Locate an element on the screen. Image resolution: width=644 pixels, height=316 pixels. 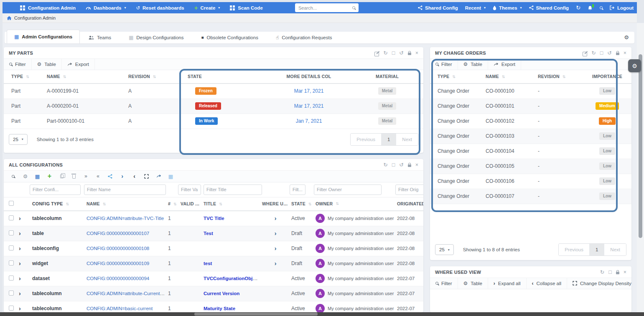
search-button is located at coordinates (13, 176).